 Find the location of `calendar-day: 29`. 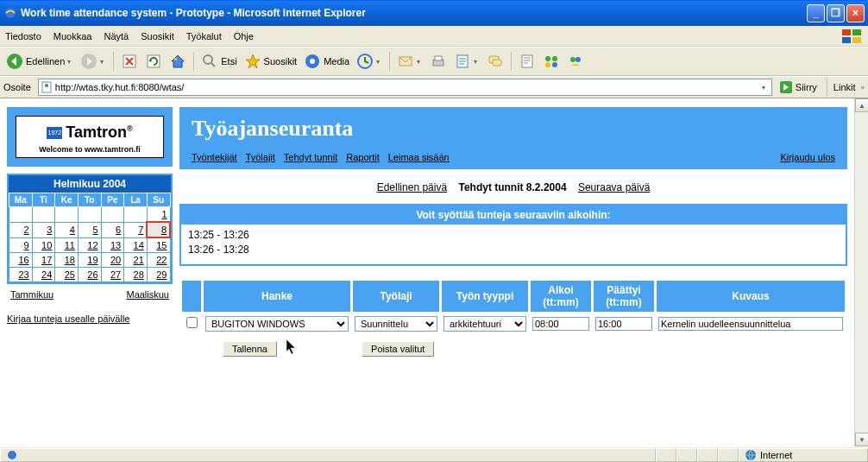

calendar-day: 29 is located at coordinates (159, 275).